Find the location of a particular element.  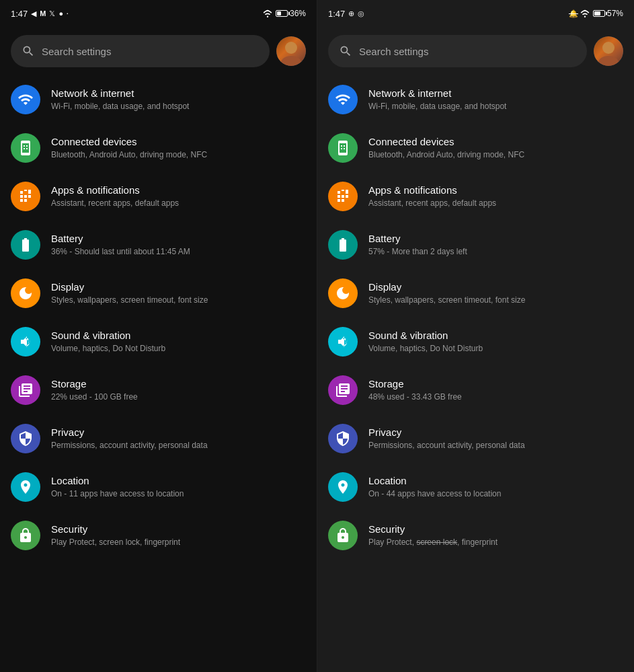

privacy-icon-left is located at coordinates (26, 439).